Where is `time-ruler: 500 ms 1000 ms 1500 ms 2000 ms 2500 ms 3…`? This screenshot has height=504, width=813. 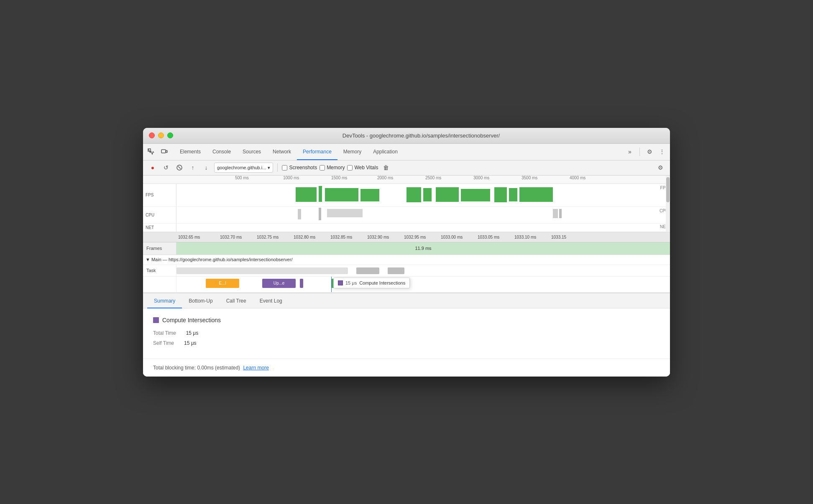
time-ruler: 500 ms 1000 ms 1500 ms 2000 ms 2500 ms 3… is located at coordinates (406, 180).